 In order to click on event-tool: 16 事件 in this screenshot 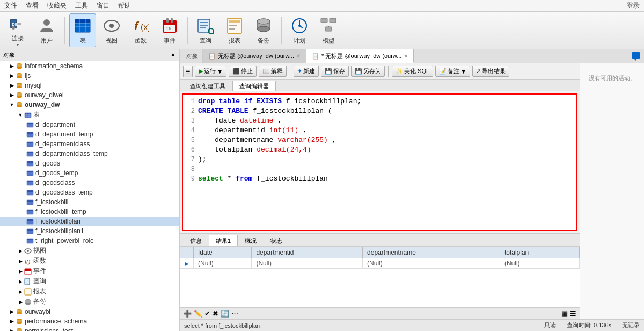, I will do `click(170, 30)`.